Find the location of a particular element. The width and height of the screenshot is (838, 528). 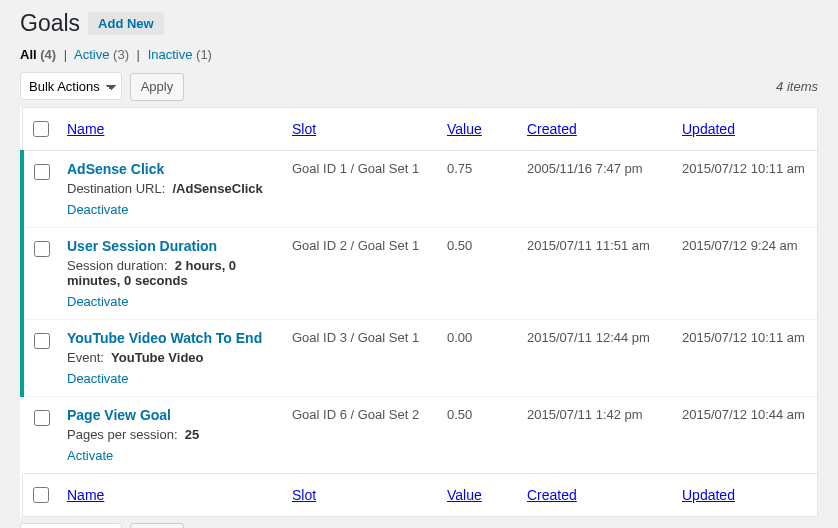

filter-all-count: (4) is located at coordinates (48, 54).